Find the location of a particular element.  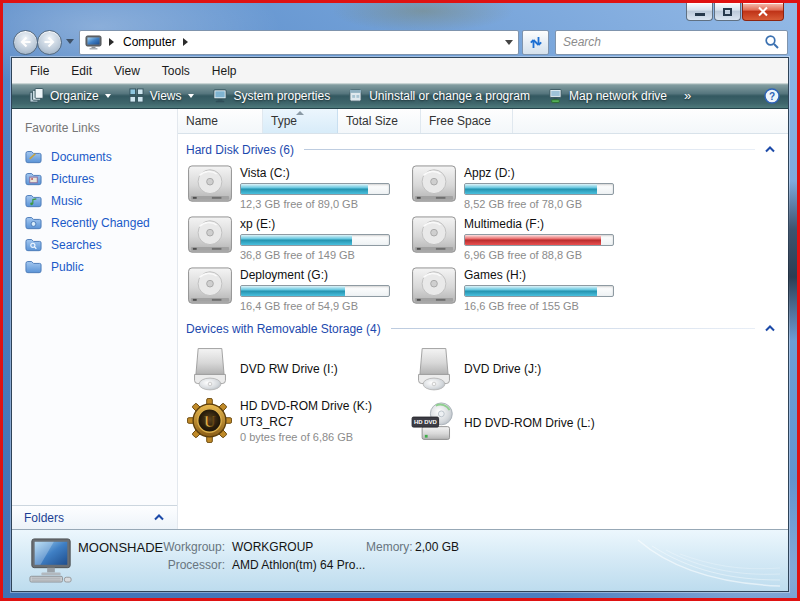

forward-button is located at coordinates (50, 42).